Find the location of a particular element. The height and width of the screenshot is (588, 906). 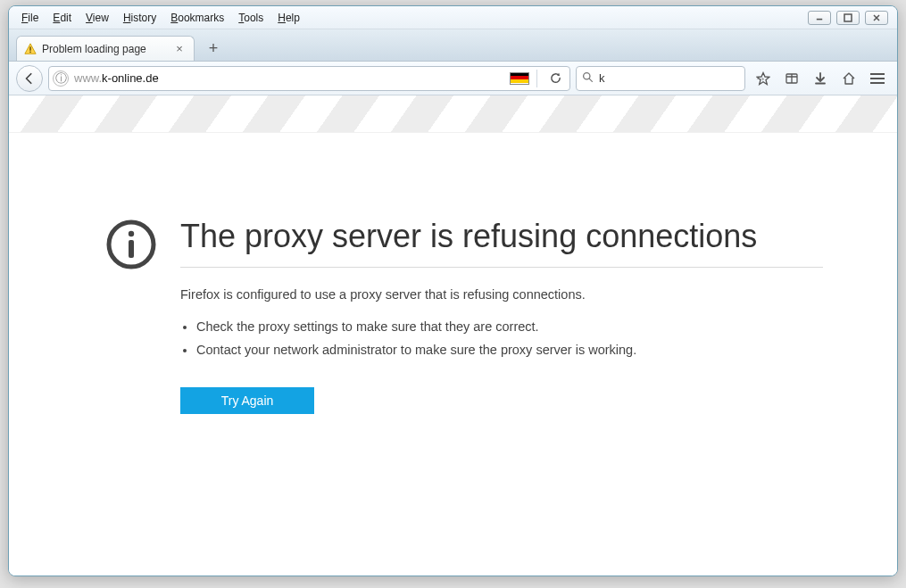

divider is located at coordinates (502, 268).